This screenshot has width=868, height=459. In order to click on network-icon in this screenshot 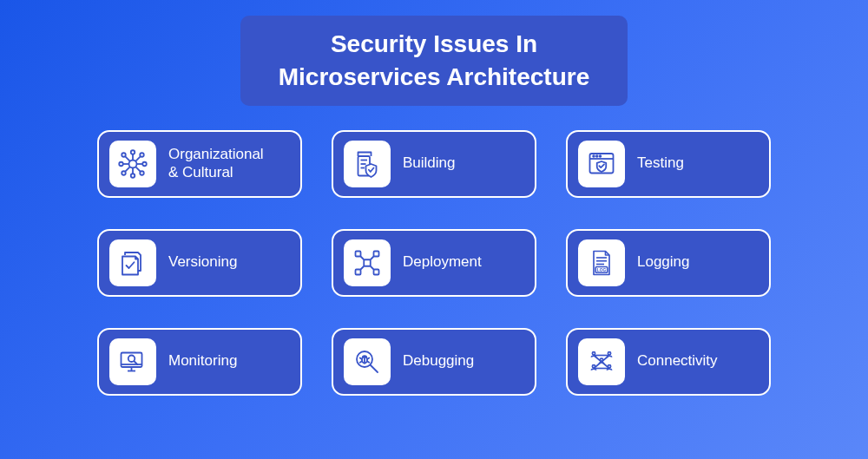, I will do `click(133, 164)`.